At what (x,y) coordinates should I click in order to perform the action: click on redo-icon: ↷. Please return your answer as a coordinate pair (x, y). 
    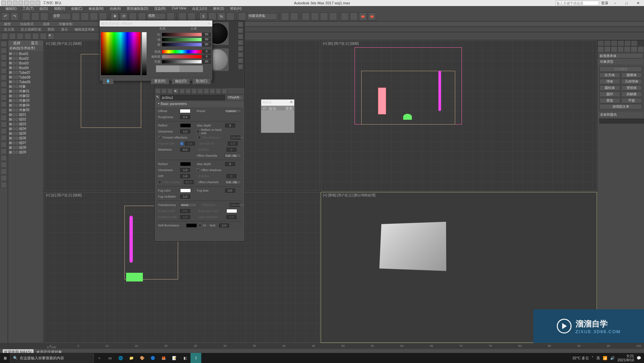
    Looking at the image, I should click on (14, 16).